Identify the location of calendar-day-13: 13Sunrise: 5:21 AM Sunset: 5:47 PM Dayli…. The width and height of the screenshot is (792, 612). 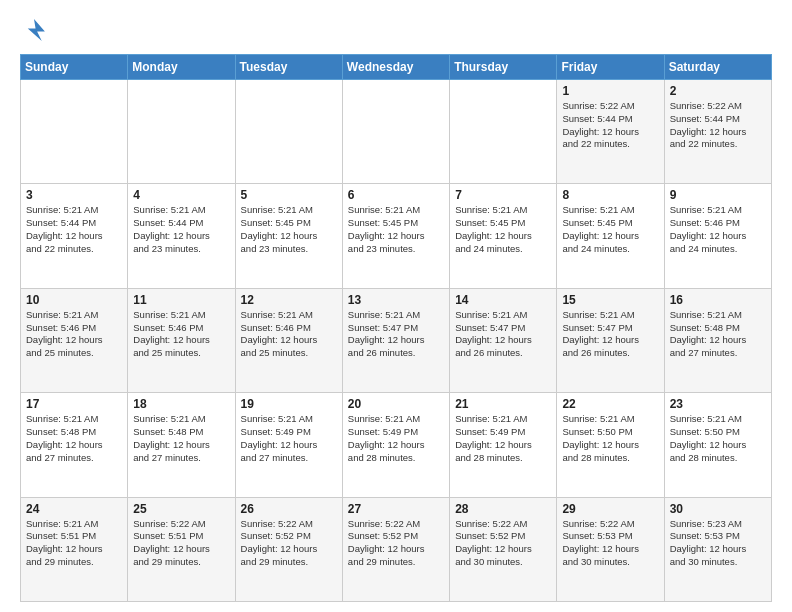
(396, 340).